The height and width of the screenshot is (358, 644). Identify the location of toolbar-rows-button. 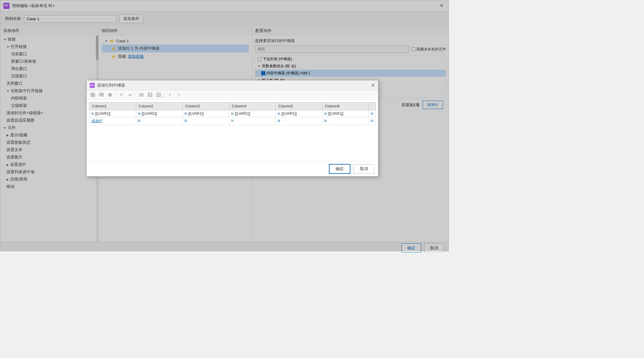
(150, 95).